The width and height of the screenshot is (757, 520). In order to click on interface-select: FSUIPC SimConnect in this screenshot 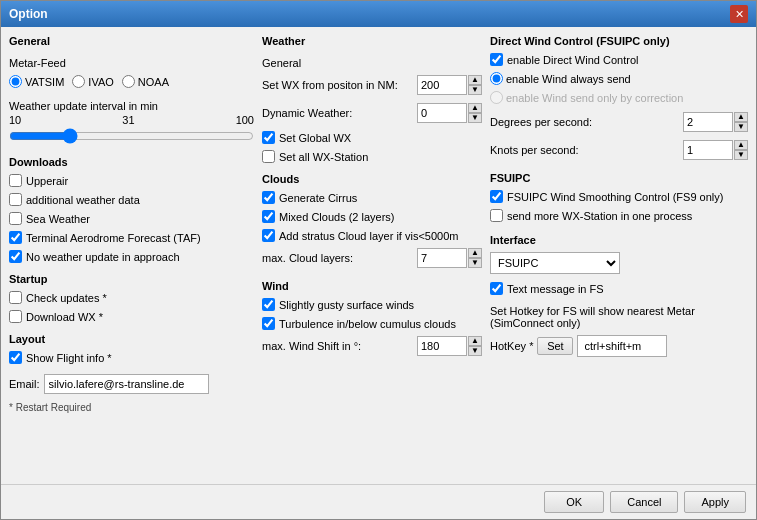, I will do `click(555, 263)`.